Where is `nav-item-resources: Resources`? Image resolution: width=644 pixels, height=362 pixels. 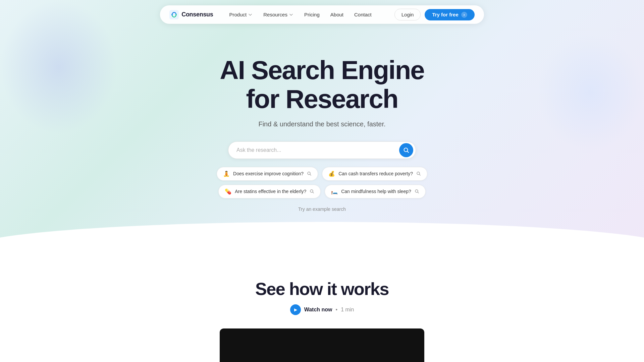
nav-item-resources: Resources is located at coordinates (278, 15).